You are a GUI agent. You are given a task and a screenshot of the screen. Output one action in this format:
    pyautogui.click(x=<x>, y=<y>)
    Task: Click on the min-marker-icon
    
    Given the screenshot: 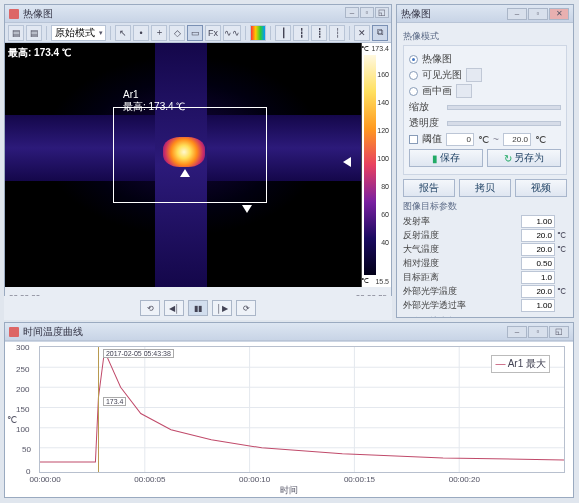 What is the action you would take?
    pyautogui.click(x=247, y=209)
    